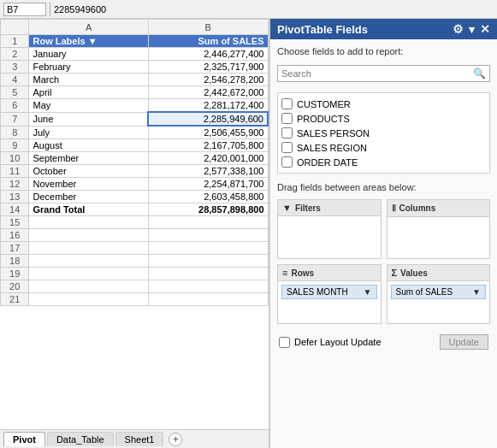  I want to click on empty-row-num: 18, so click(15, 262).